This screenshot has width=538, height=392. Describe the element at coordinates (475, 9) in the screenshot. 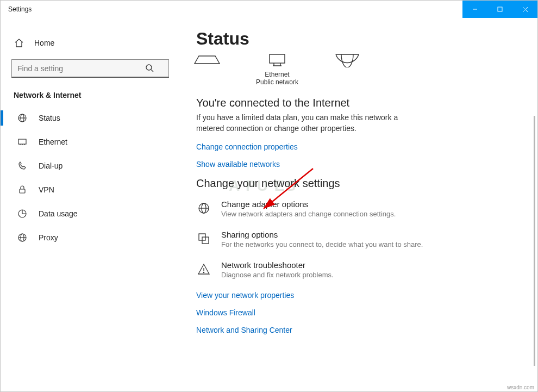

I see `minimize-button` at that location.